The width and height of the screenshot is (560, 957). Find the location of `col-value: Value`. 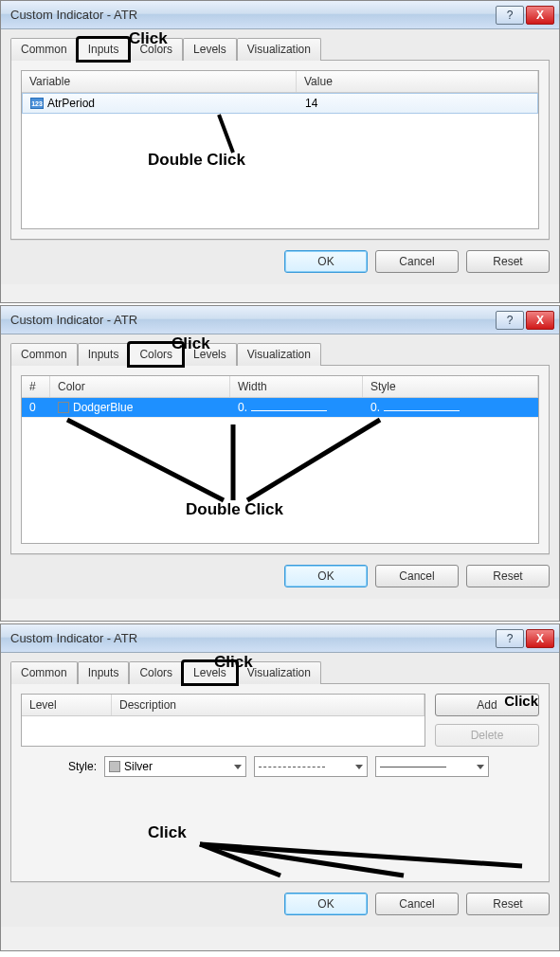

col-value: Value is located at coordinates (417, 81).